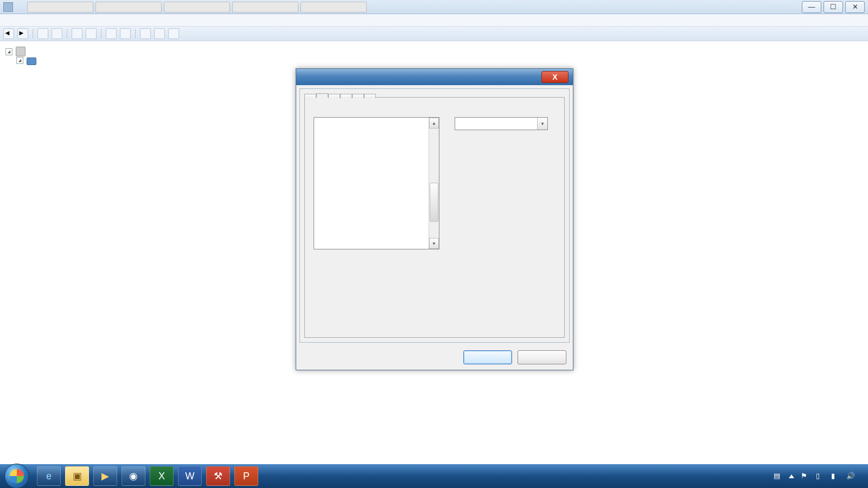  I want to click on scroll-up-button: ▲, so click(434, 123).